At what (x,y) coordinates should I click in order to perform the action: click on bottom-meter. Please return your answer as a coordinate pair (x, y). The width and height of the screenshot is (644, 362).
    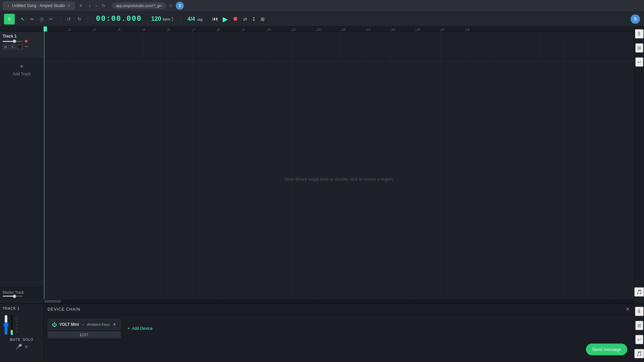
    Looking at the image, I should click on (12, 325).